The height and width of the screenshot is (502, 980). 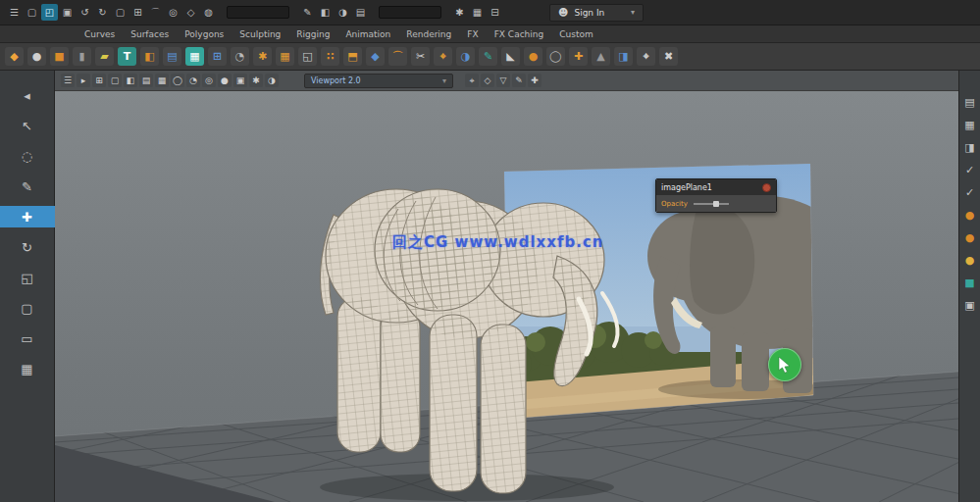 I want to click on tab-7: FX, so click(x=473, y=34).